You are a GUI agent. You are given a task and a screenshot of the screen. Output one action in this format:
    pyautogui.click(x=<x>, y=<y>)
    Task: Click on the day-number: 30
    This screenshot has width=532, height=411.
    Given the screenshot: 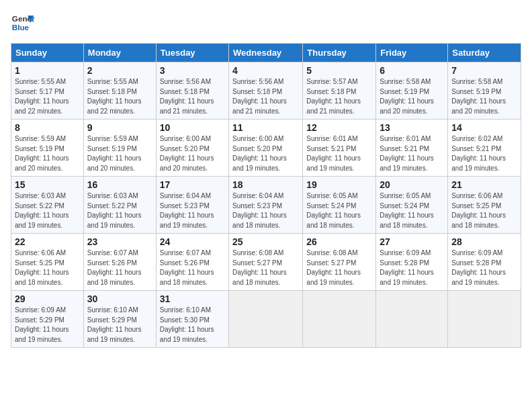 What is the action you would take?
    pyautogui.click(x=120, y=299)
    